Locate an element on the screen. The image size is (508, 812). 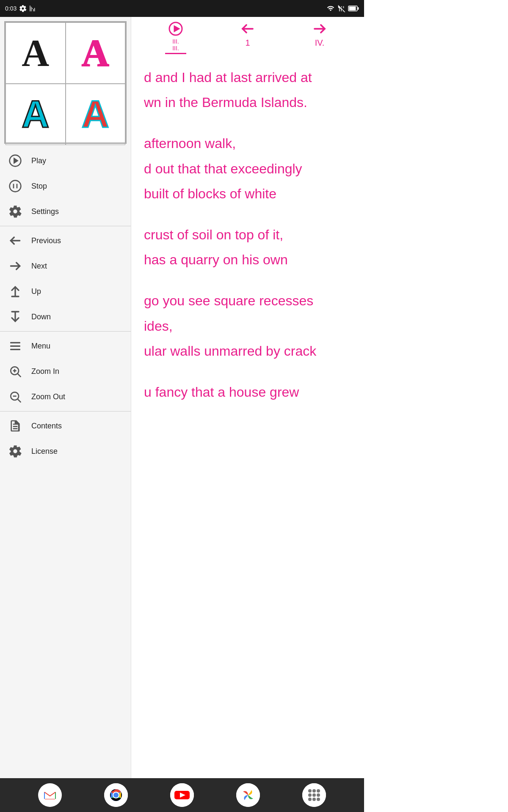
arrow-down-icon is located at coordinates (15, 317).